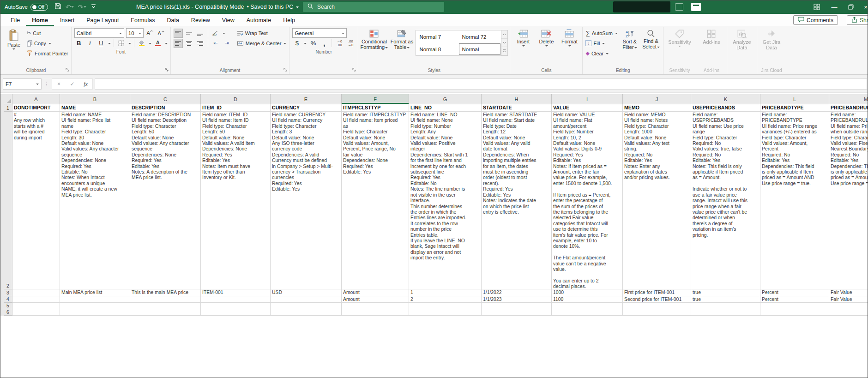 This screenshot has height=378, width=868. What do you see at coordinates (437, 49) in the screenshot?
I see `style-normal-8: Normal 8` at bounding box center [437, 49].